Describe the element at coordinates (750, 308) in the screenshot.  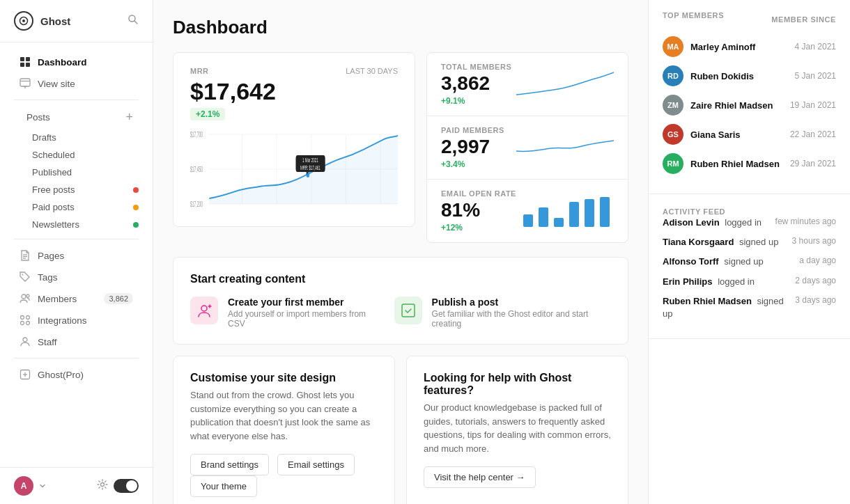
I see `activity-row-4: Ruben Rhiel Madsen signed up 3 days ago` at that location.